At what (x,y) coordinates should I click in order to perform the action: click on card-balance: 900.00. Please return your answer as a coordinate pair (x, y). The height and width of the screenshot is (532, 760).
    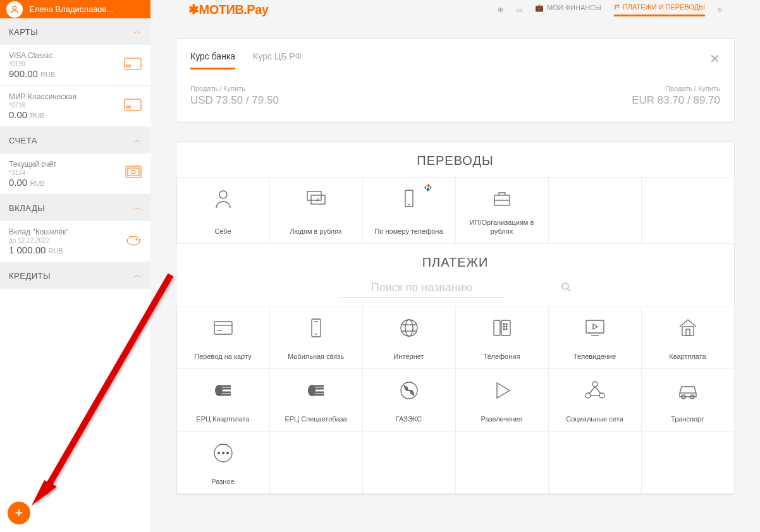
    Looking at the image, I should click on (23, 73).